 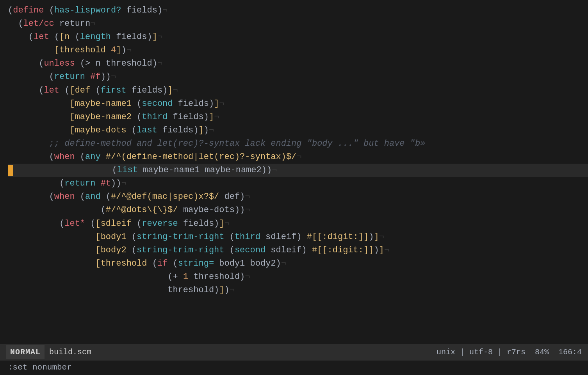 I want to click on code-line: [maybe-dots (last fields)])¬, so click(x=298, y=130).